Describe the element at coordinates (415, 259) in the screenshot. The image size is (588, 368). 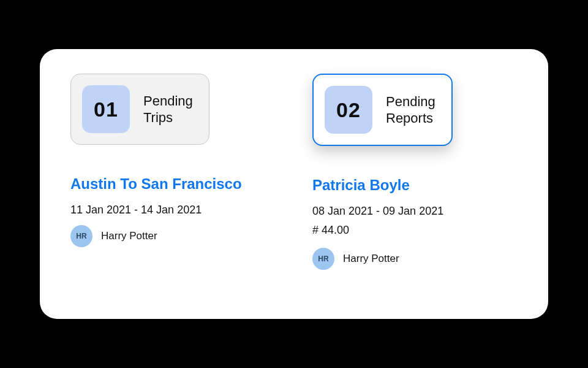
I see `report-person: HR Harry Potter` at that location.